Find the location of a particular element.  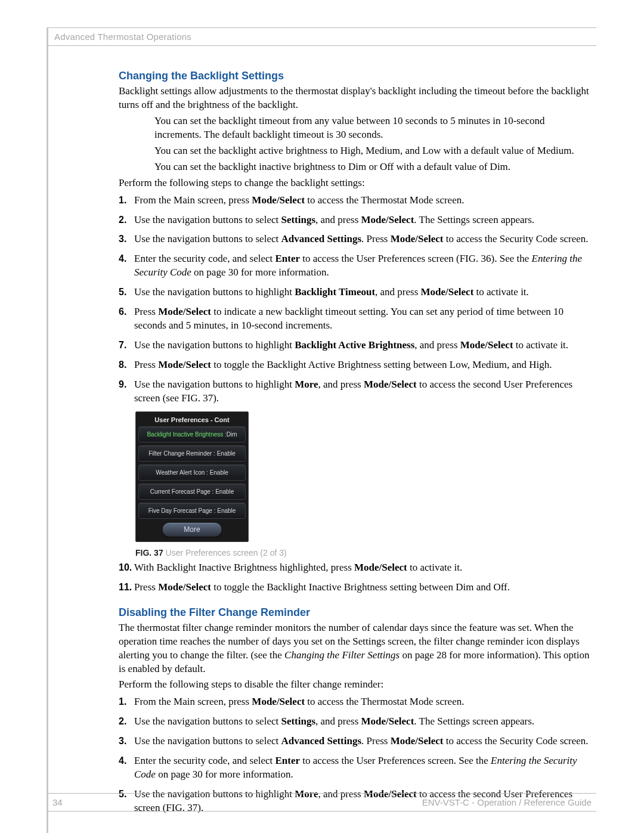

step-7: 7.Use the navigation buttons to highligh… is located at coordinates (354, 346).